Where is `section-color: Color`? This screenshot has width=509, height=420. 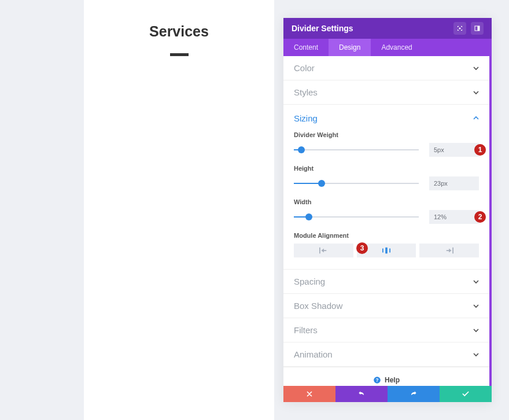
section-color: Color is located at coordinates (386, 68).